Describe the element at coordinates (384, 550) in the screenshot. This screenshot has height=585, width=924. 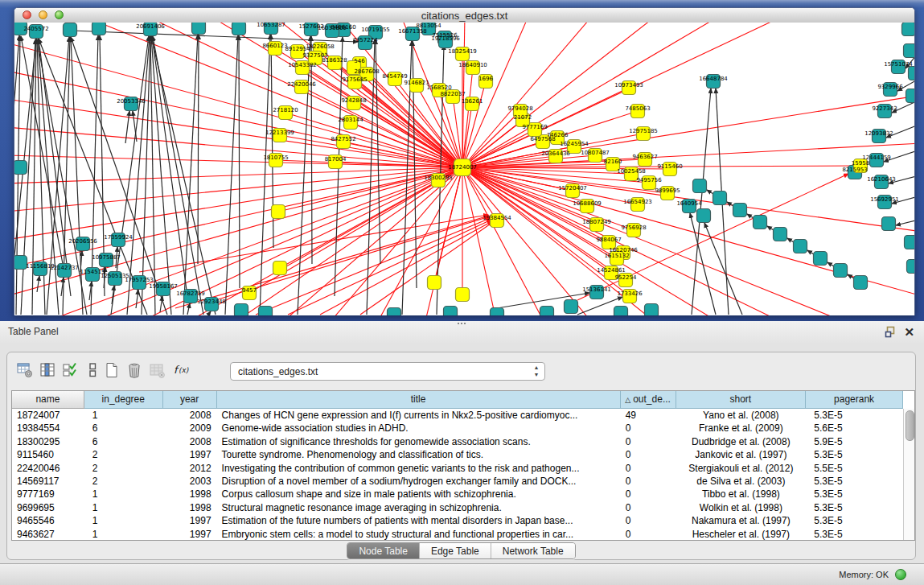
I see `tab-node-table: Node Table` at that location.